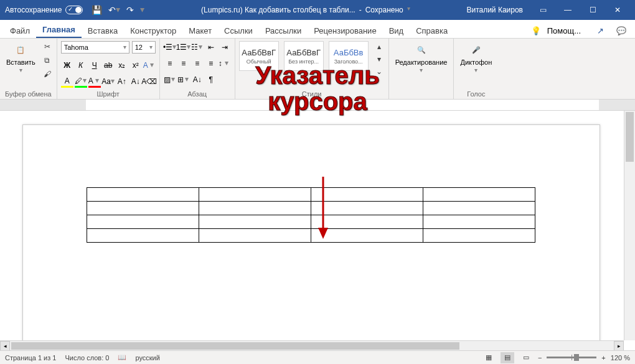 The width and height of the screenshot is (635, 364). Describe the element at coordinates (379, 47) in the screenshot. I see `styles-up-icon: ▴` at that location.